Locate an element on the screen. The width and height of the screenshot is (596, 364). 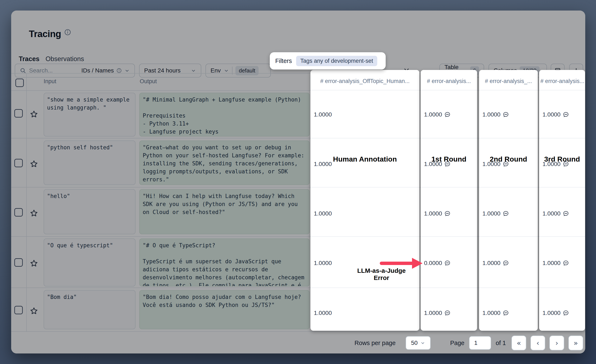
chevron-down-icon is located at coordinates (423, 343).